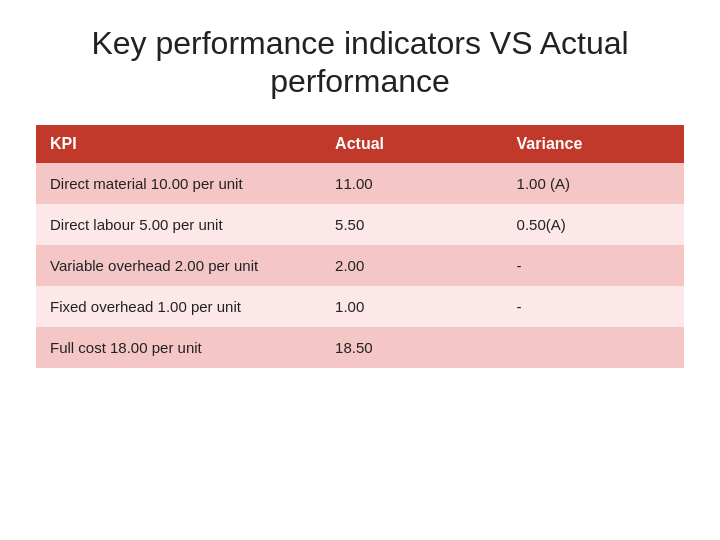 The height and width of the screenshot is (540, 720). What do you see at coordinates (178, 348) in the screenshot?
I see `cell-kpi: Full cost 18.00 per unit` at bounding box center [178, 348].